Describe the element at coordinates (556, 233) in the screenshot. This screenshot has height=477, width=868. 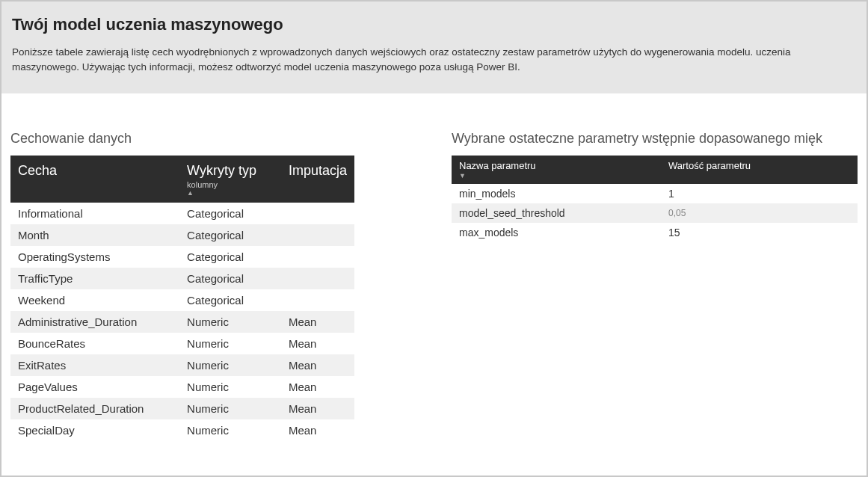
I see `param-name-cell: max_models` at that location.